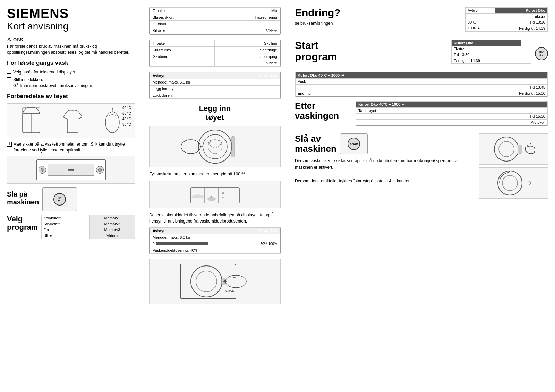  I want to click on door-handle-illustration, so click(513, 149).